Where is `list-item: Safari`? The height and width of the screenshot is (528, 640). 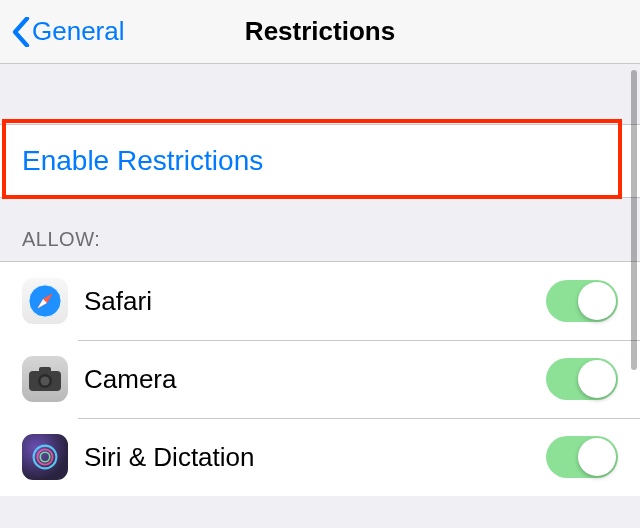
list-item: Safari is located at coordinates (320, 301).